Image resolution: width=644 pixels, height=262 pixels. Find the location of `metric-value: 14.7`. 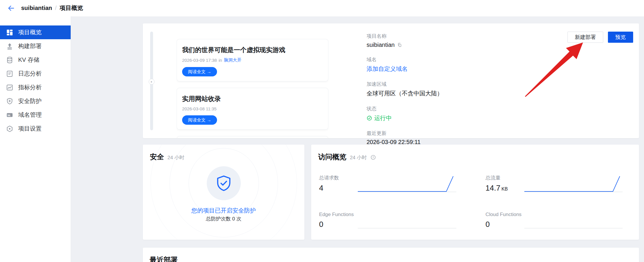

metric-value: 14.7 is located at coordinates (493, 188).